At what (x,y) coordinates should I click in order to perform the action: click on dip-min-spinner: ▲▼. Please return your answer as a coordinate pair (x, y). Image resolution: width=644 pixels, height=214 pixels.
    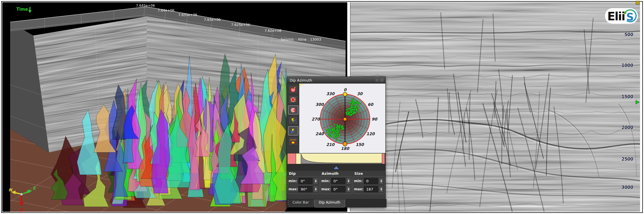
    Looking at the image, I should click on (316, 181).